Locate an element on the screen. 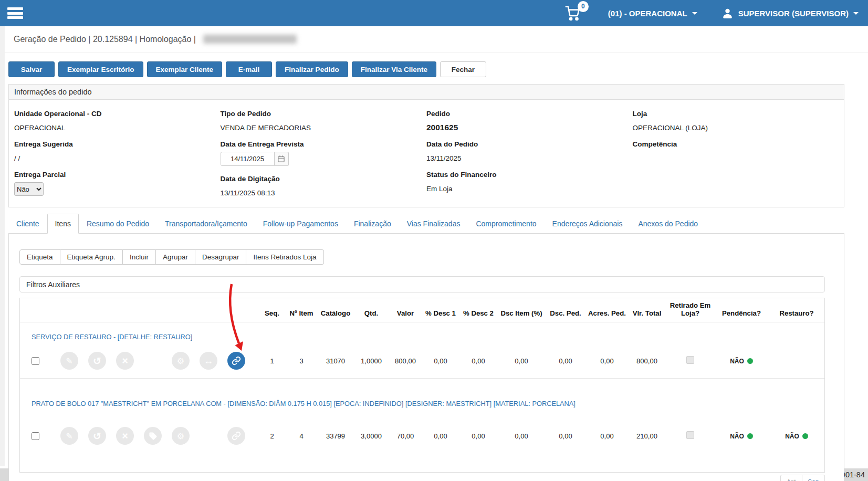 The height and width of the screenshot is (481, 868). order-info-column-2: Tipo de Pedido VENDA DE MERCADORIAS Data… is located at coordinates (323, 150).